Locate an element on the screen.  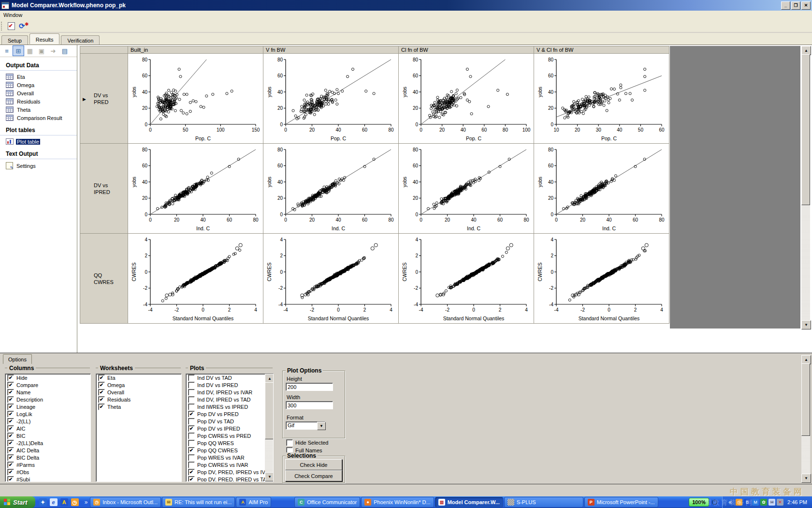
plots-item-ind-dv-ipred-vs-tad: Ind DV, IPRED vs TAD is located at coordinates (230, 400).